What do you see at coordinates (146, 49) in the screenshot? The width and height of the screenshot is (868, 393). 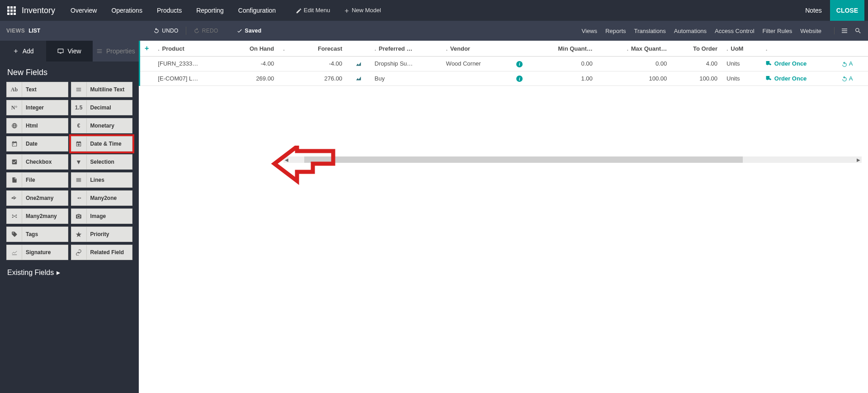 I see `add-column-button: +` at bounding box center [146, 49].